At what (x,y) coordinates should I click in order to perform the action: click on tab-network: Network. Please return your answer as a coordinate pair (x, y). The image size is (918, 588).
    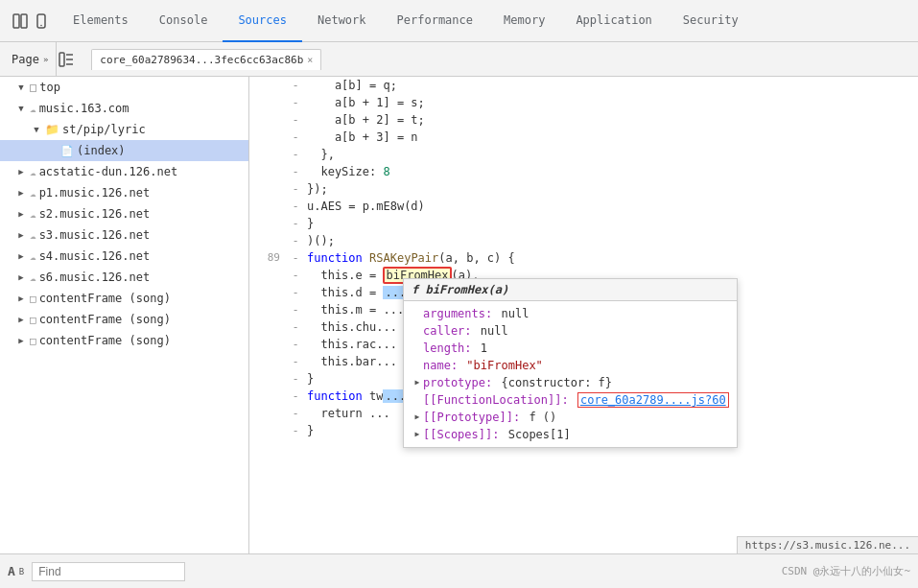
    Looking at the image, I should click on (341, 21).